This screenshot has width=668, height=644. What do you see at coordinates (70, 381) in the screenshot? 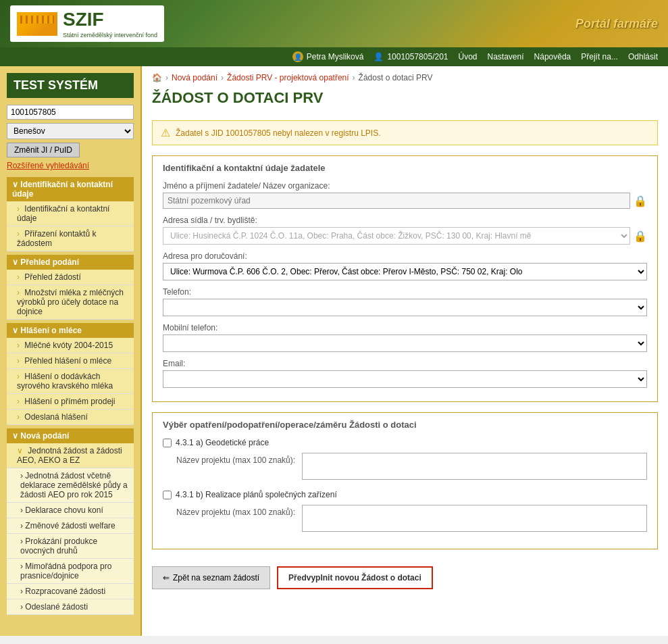
I see `sidebar-item-dodavky: › Hlášení o dodávkách syrového kravského…` at bounding box center [70, 381].